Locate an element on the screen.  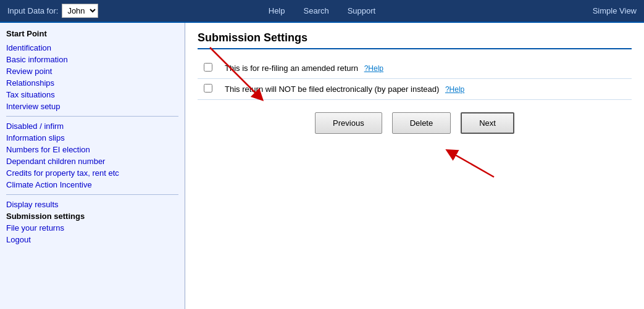
amended-return-help: ?Help is located at coordinates (374, 68).